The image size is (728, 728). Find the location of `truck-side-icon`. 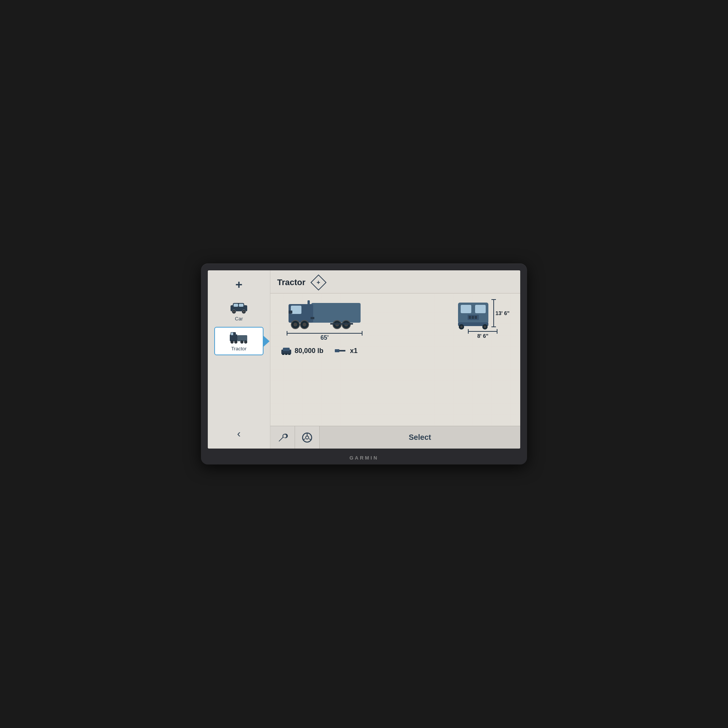

truck-side-icon is located at coordinates (325, 314).